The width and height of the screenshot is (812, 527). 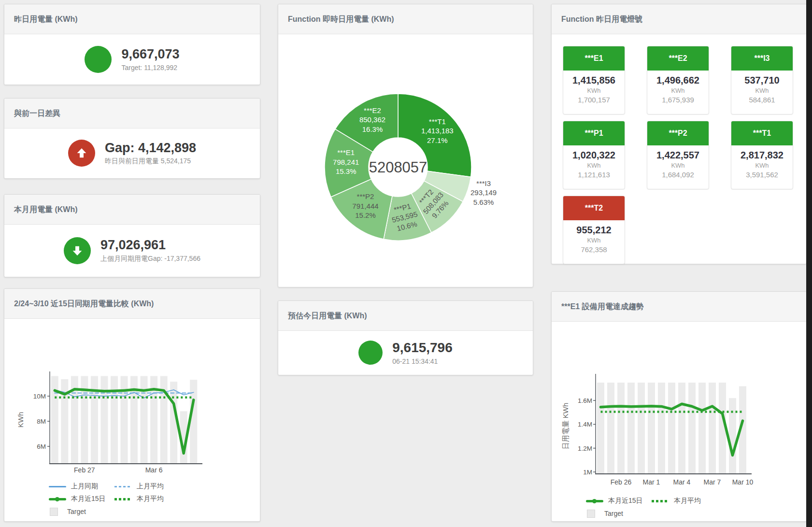 What do you see at coordinates (594, 58) in the screenshot?
I see `light-tile-status-header: ***E1` at bounding box center [594, 58].